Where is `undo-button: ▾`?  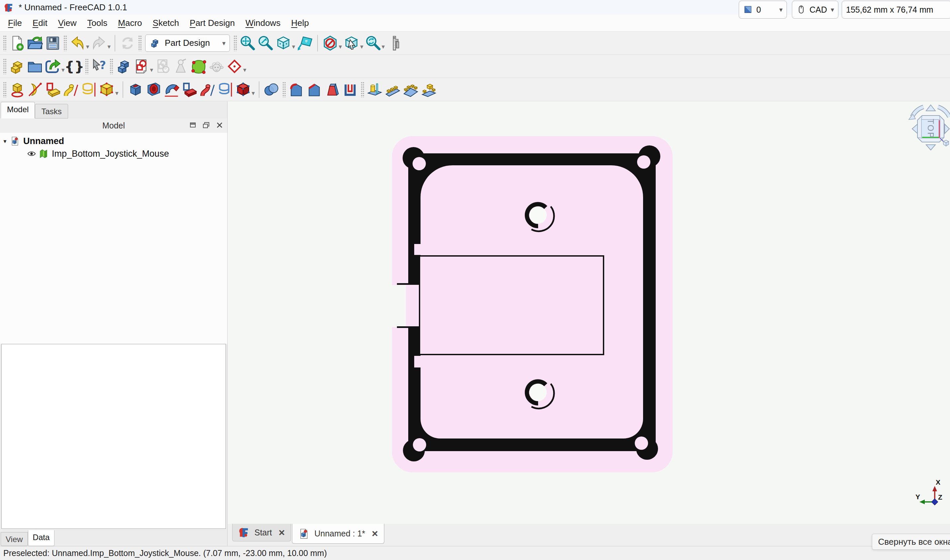 undo-button: ▾ is located at coordinates (79, 43).